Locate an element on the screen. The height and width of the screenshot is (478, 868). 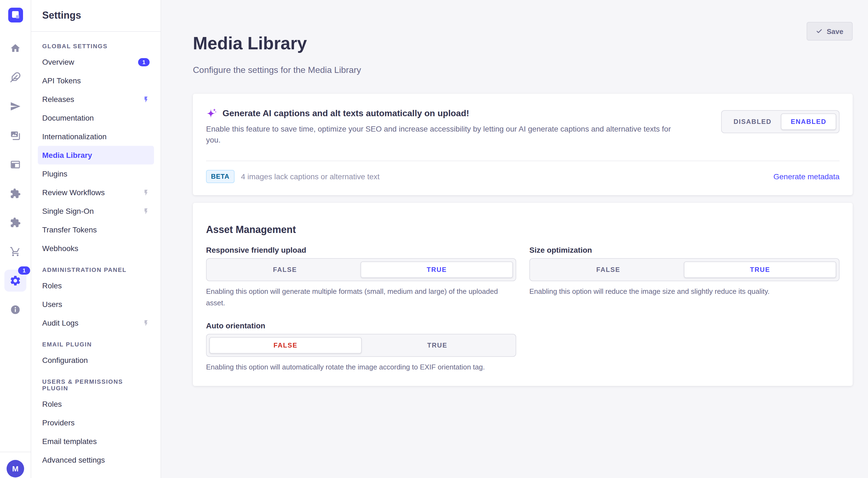
ai-captions-toggle: DISABLED ENABLED is located at coordinates (780, 122).